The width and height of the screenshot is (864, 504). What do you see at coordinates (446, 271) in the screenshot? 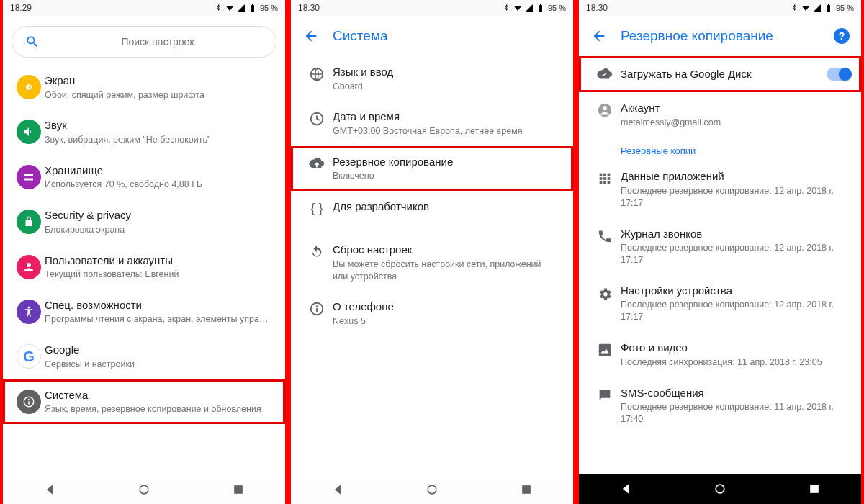
I see `item-sub: Вы можете сбросить настройки сети, прило…` at bounding box center [446, 271].